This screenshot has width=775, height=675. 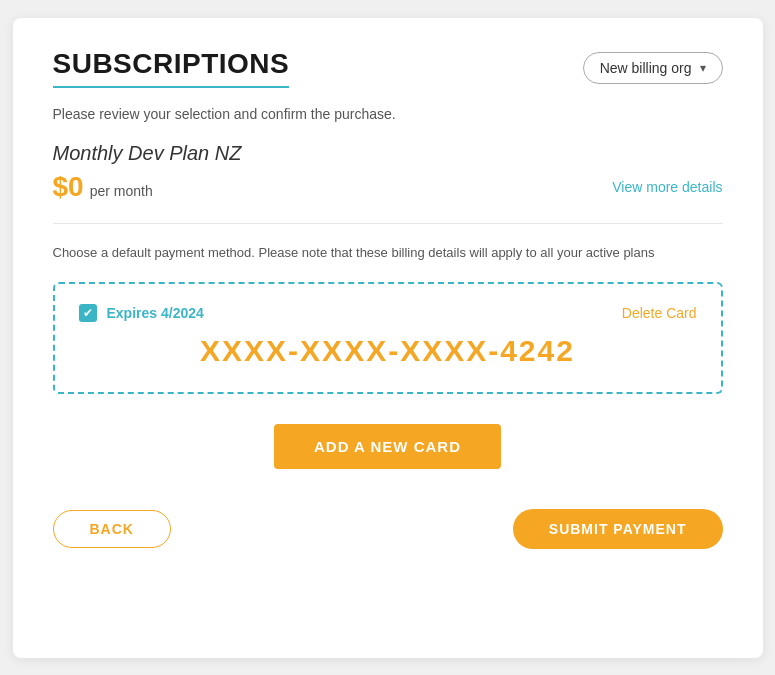 What do you see at coordinates (388, 338) in the screenshot?
I see `card-box: ✔ Expires 4/2024 Delete Card XXXX-XXXX-X…` at bounding box center [388, 338].